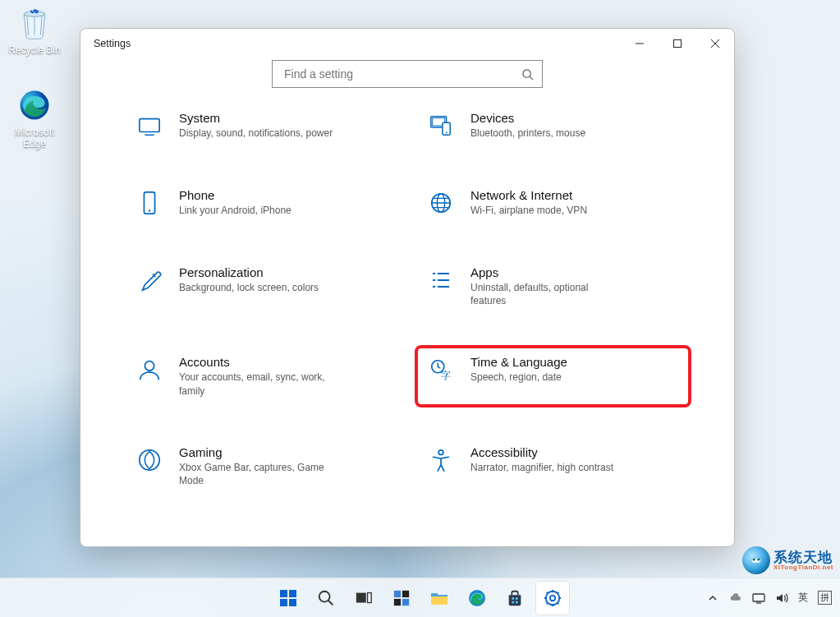 The width and height of the screenshot is (840, 617). What do you see at coordinates (112, 44) in the screenshot?
I see `window-title: Settings` at bounding box center [112, 44].